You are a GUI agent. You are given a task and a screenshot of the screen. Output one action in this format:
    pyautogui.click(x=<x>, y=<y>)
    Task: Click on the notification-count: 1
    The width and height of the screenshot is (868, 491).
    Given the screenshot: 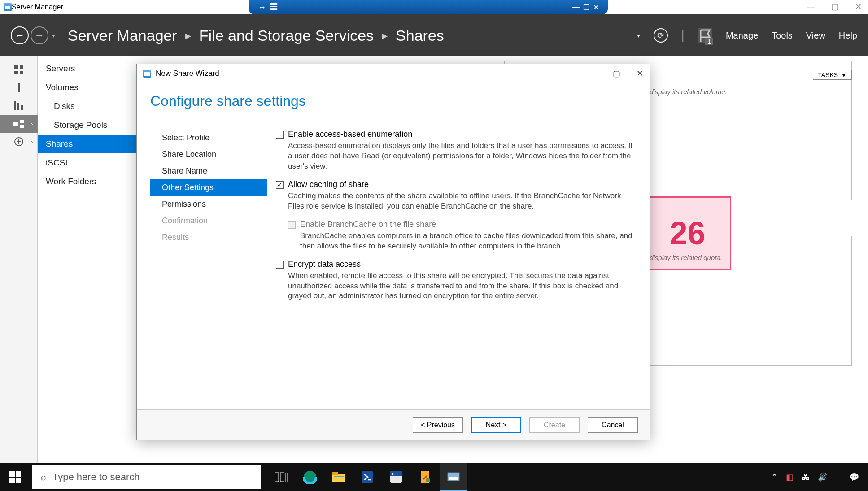 What is the action you would take?
    pyautogui.click(x=709, y=42)
    